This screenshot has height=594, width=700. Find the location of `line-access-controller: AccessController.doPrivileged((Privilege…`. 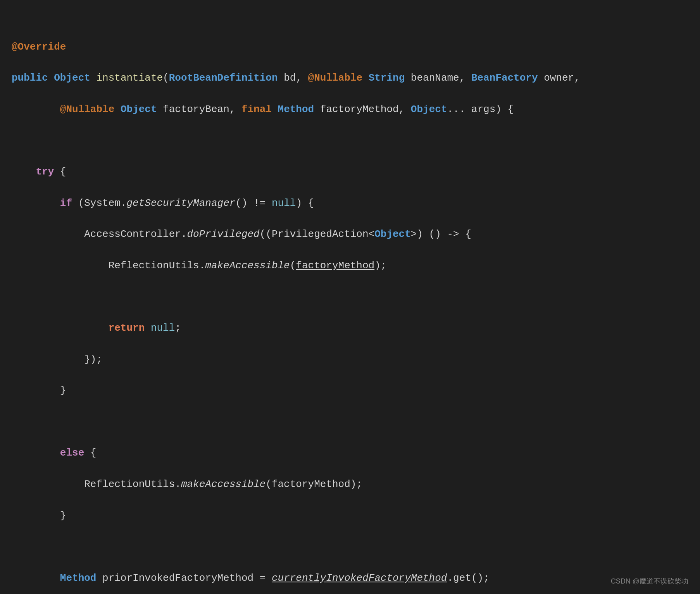

line-access-controller: AccessController.doPrivileged((Privilege… is located at coordinates (350, 234).